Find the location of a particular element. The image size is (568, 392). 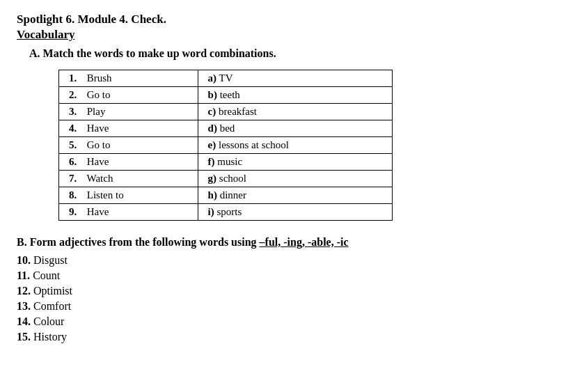

right-letter: e) is located at coordinates (212, 145).